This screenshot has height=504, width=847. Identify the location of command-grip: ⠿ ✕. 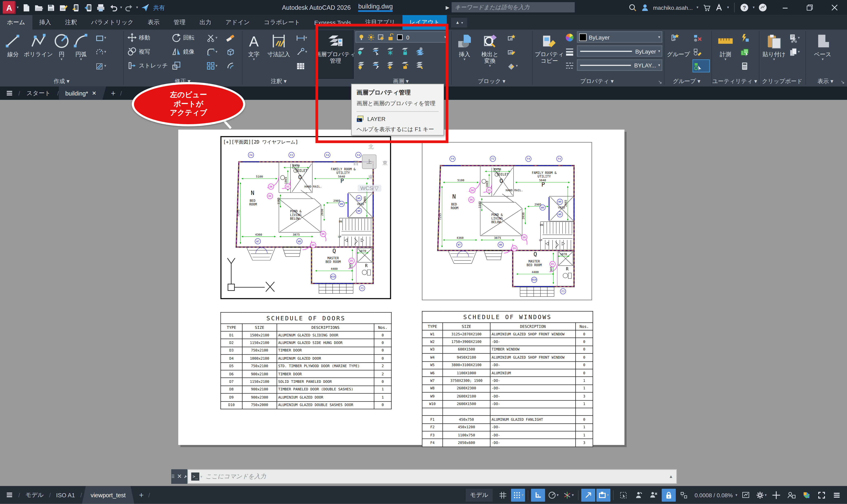
(179, 476).